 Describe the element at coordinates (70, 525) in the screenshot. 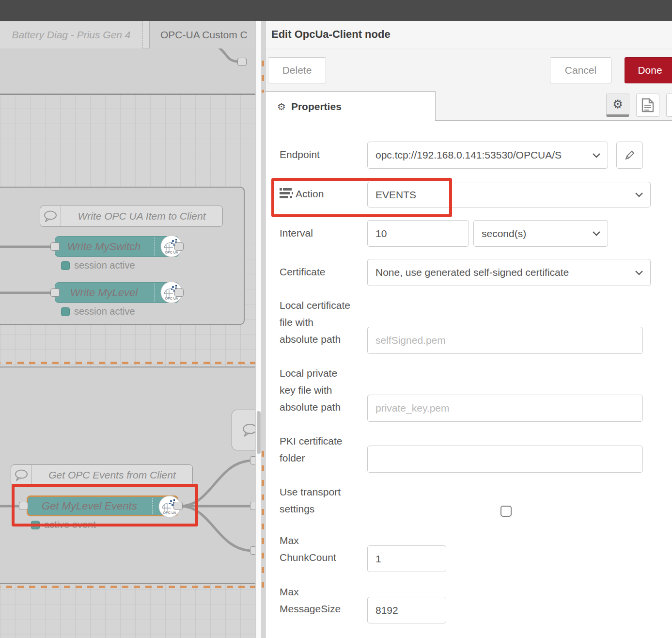

I see `status-text: active event` at that location.